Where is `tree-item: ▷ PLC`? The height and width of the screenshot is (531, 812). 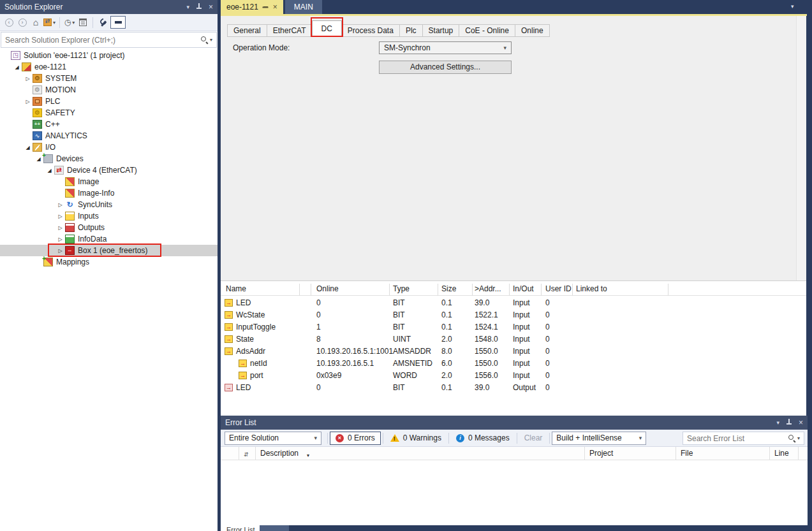 tree-item: ▷ PLC is located at coordinates (108, 101).